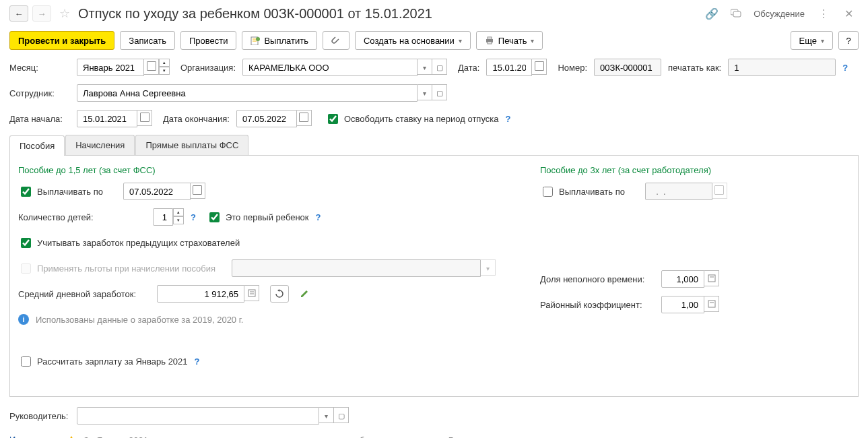 The height and width of the screenshot is (438, 868). I want to click on more-button: Еще ▾, so click(812, 40).